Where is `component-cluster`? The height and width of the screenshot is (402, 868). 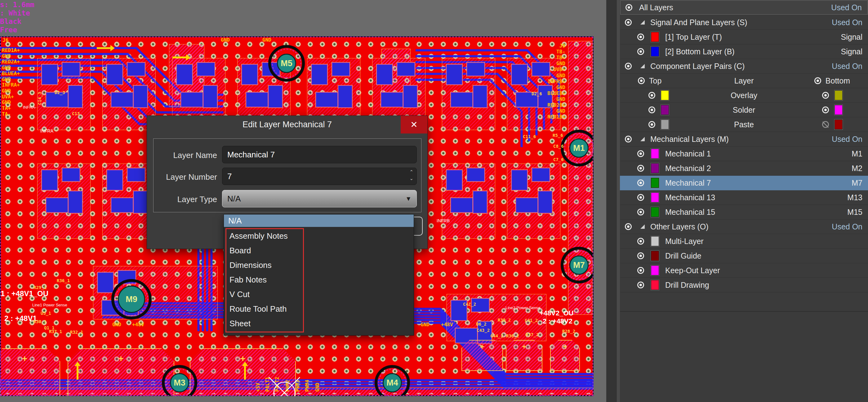 component-cluster is located at coordinates (468, 94).